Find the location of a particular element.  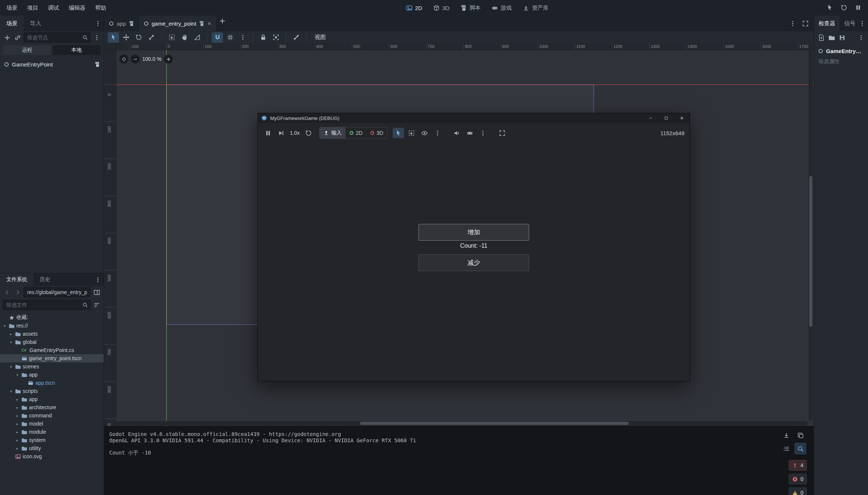

vertical-scrollbar-handle is located at coordinates (811, 251).